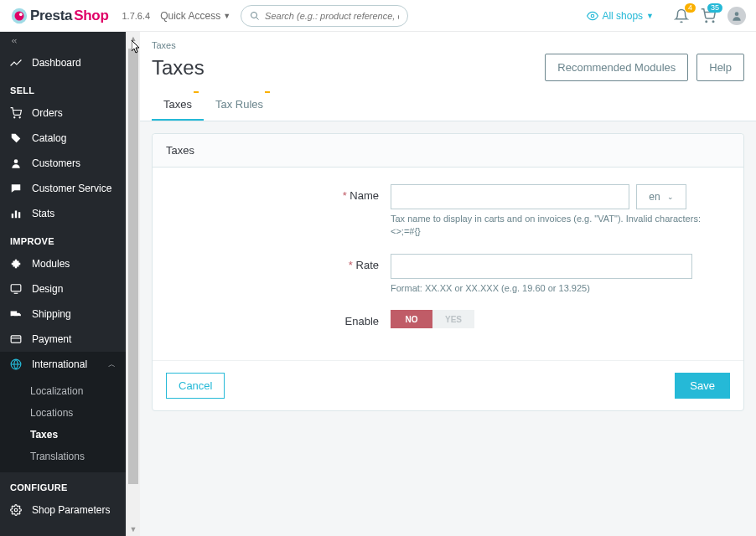 The image size is (756, 536). Describe the element at coordinates (17, 188) in the screenshot. I see `chat-icon` at that location.